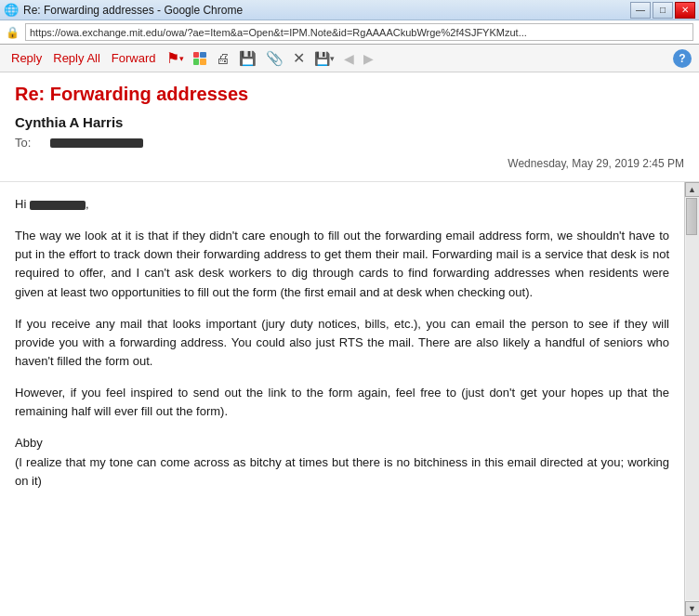  What do you see at coordinates (359, 32) in the screenshot?
I see `address-input` at bounding box center [359, 32].